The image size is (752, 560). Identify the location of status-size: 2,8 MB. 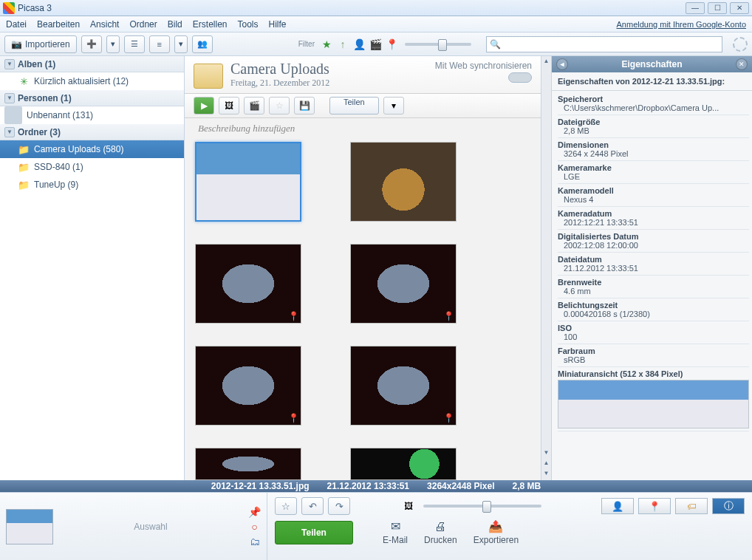
(526, 486).